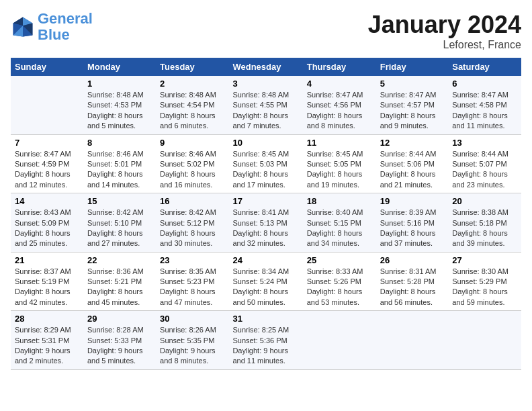  I want to click on day-cell: 14Sunrise: 8:43 AMSunset: 5:09 PMDayligh…, so click(47, 223).